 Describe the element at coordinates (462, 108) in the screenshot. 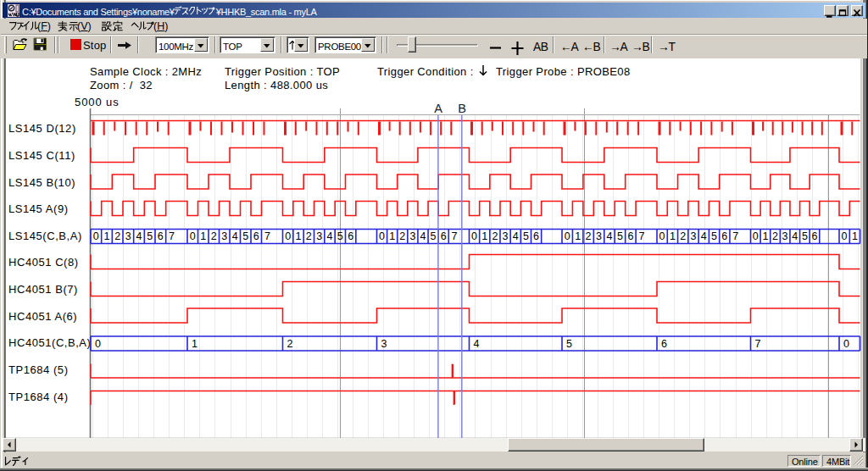

I see `svg-text: B` at that location.